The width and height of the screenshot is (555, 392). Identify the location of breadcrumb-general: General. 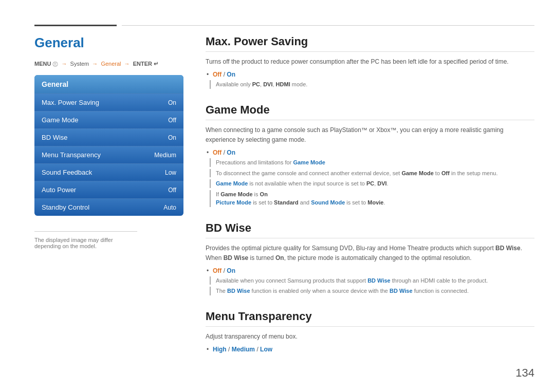
(111, 64).